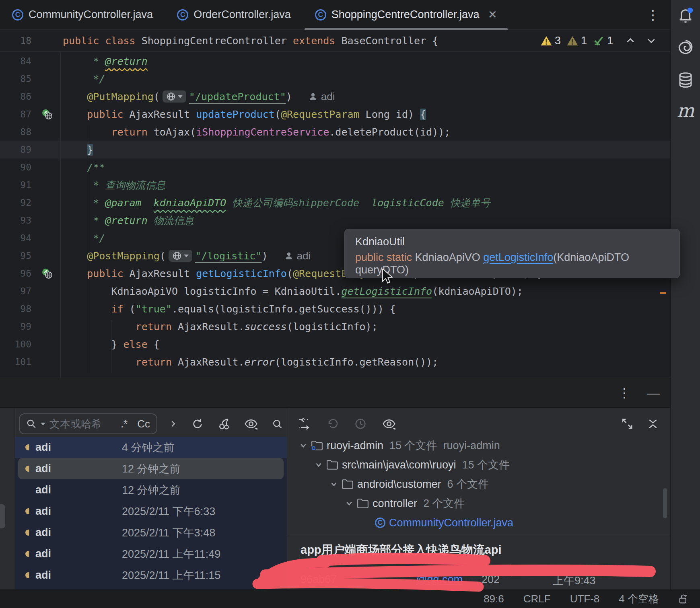 This screenshot has height=608, width=700. I want to click on tree-row-folder: src\main\java\com\ruoyi15 个文件, so click(479, 465).